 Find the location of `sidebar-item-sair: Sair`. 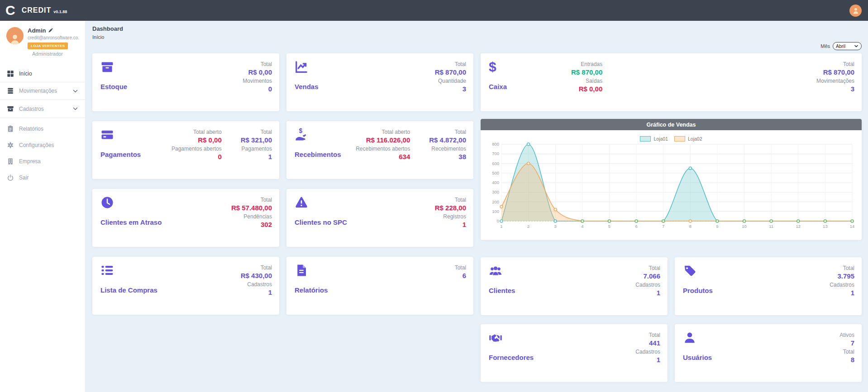

sidebar-item-sair: Sair is located at coordinates (43, 178).